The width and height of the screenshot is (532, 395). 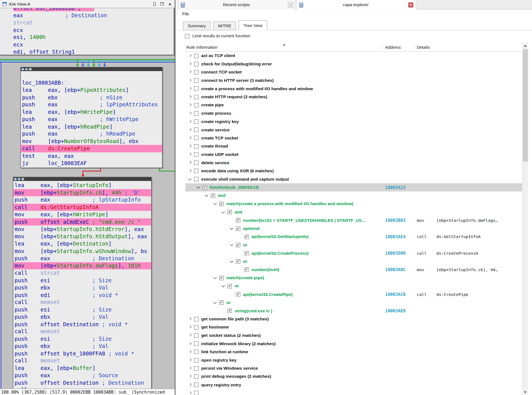 I want to click on tab-mitre: MITRE, so click(x=225, y=26).